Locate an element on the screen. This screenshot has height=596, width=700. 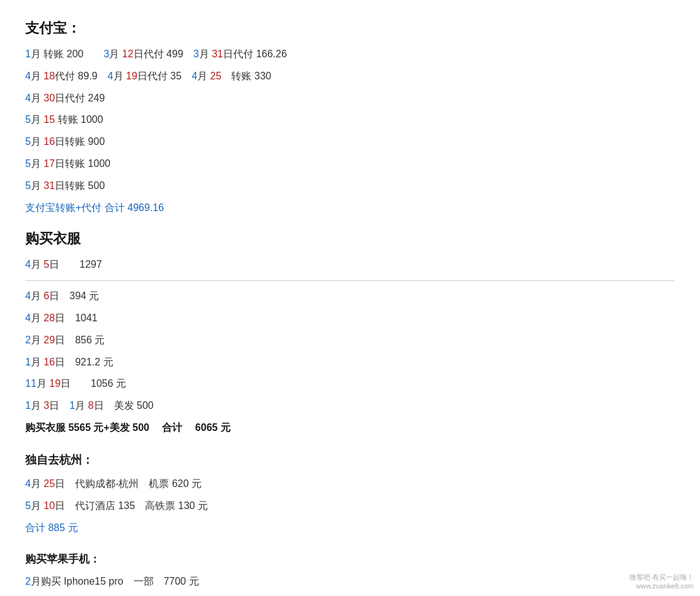
phone-section: 购买苹果手机： 2月购买 Iphone15 pro 一部 7700 元 以上总合… is located at coordinates (350, 573).